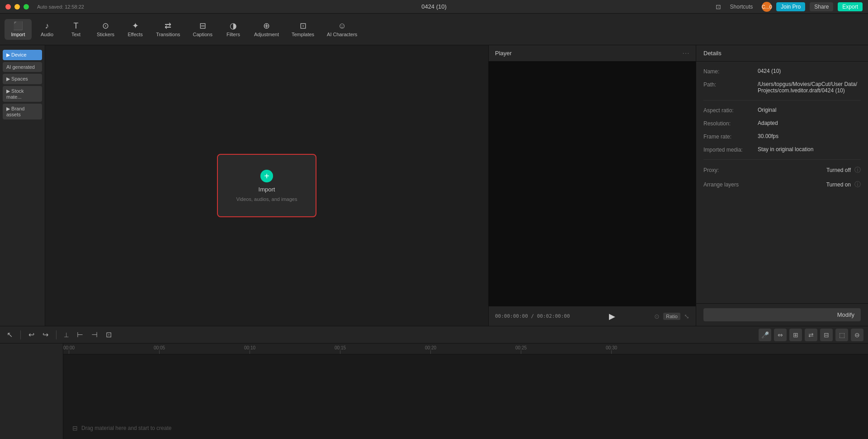 The image size is (868, 439). What do you see at coordinates (250, 347) in the screenshot?
I see `ruler-label: 00:10` at bounding box center [250, 347].